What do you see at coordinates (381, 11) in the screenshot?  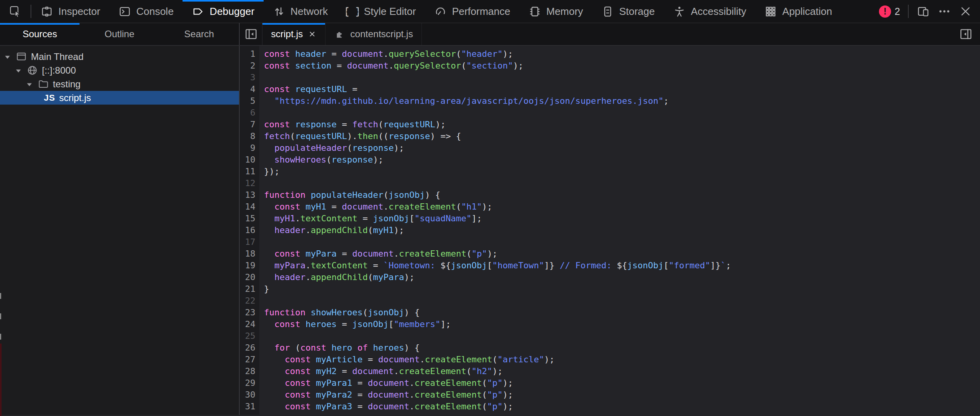 I see `tool-tab-style-editor: { }Style Editor` at bounding box center [381, 11].